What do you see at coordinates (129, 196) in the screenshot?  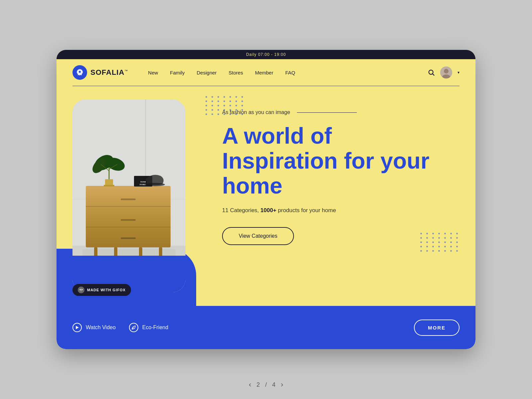 I see `furniture-card: TOM FORD` at bounding box center [129, 196].